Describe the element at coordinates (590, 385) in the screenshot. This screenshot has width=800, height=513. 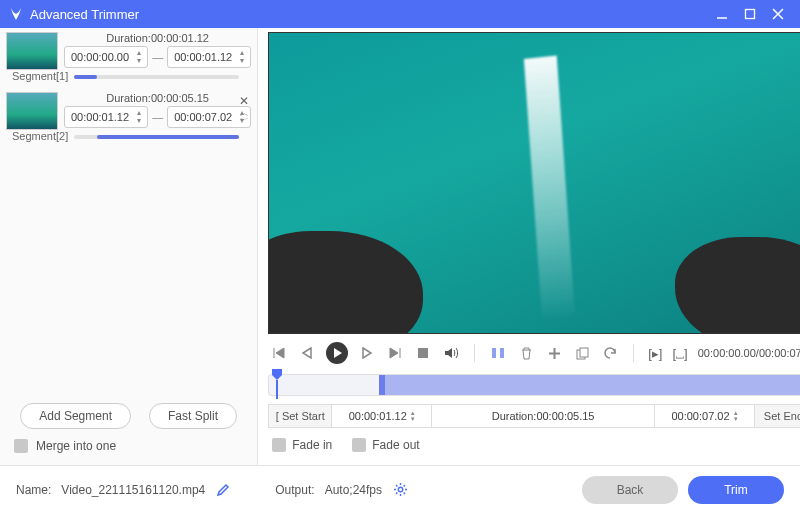
I see `timeline-selection` at that location.